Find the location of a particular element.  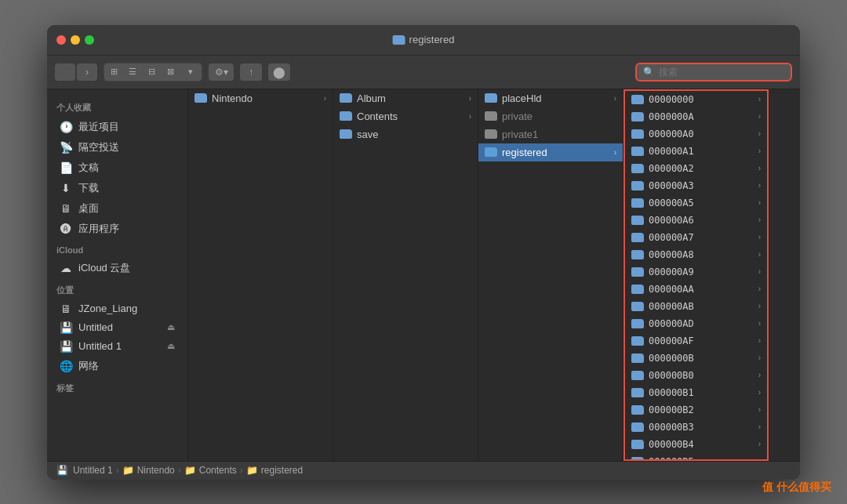

item-label: 000000A0 is located at coordinates (671, 134).